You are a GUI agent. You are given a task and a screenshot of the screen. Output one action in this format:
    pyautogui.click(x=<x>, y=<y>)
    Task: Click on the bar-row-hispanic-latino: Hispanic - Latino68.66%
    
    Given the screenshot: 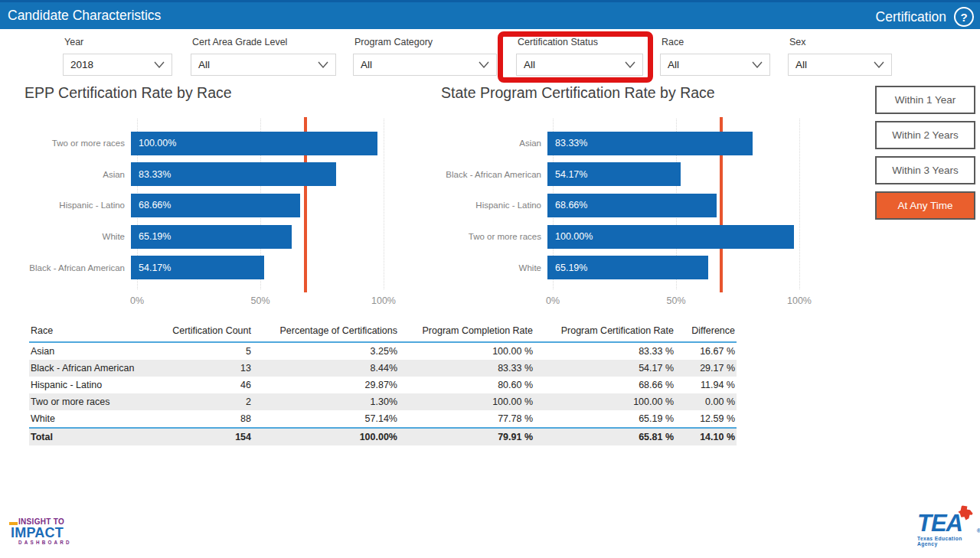 What is the action you would take?
    pyautogui.click(x=233, y=205)
    